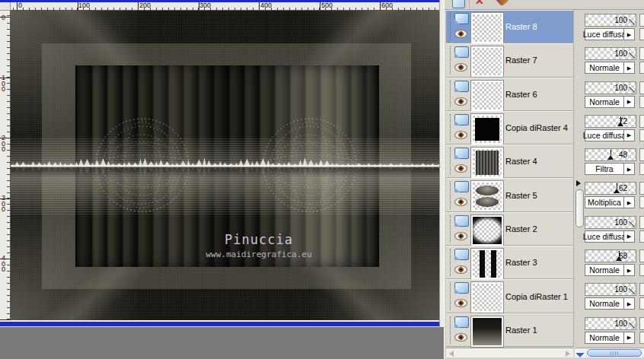  I want to click on delete-layer-icon: ✕, so click(480, 3).